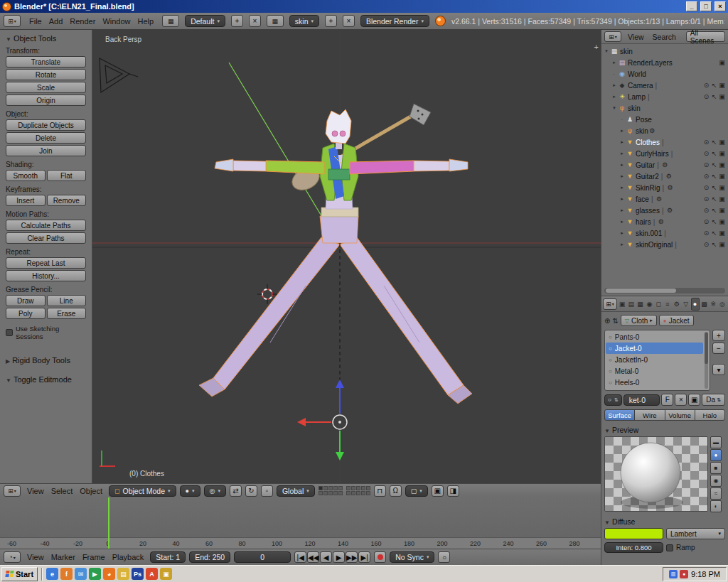 This screenshot has width=728, height=582. Describe the element at coordinates (142, 491) in the screenshot. I see `mode-select: ◻Object Mode▾` at that location.